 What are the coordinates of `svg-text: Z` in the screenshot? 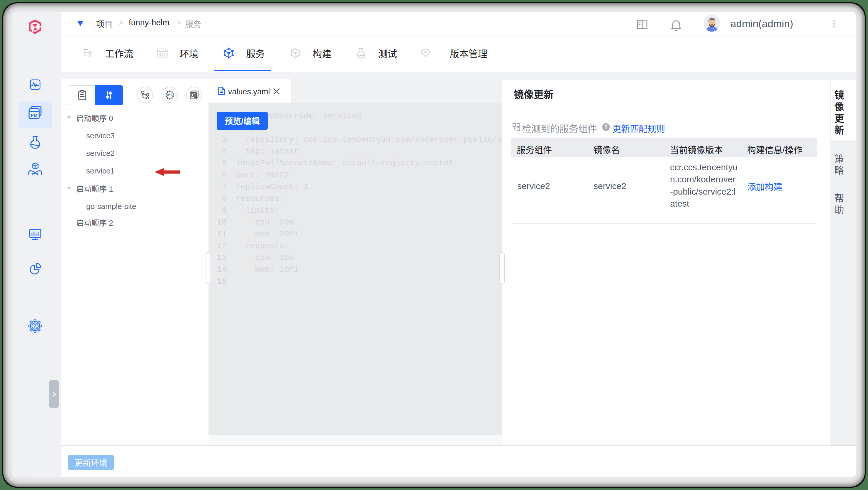 It's located at (35, 326).